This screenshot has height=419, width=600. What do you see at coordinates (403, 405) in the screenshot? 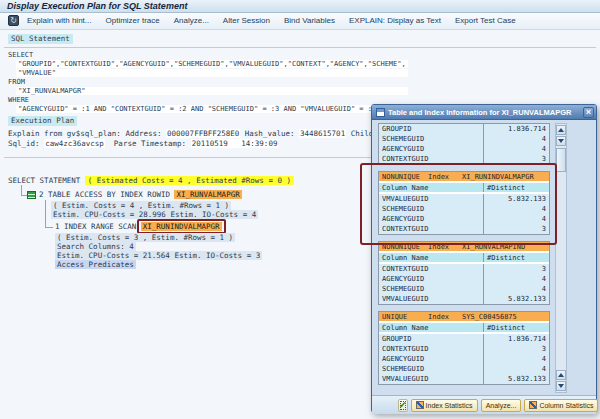
I see `checkmark-icon: ✔` at bounding box center [403, 405].